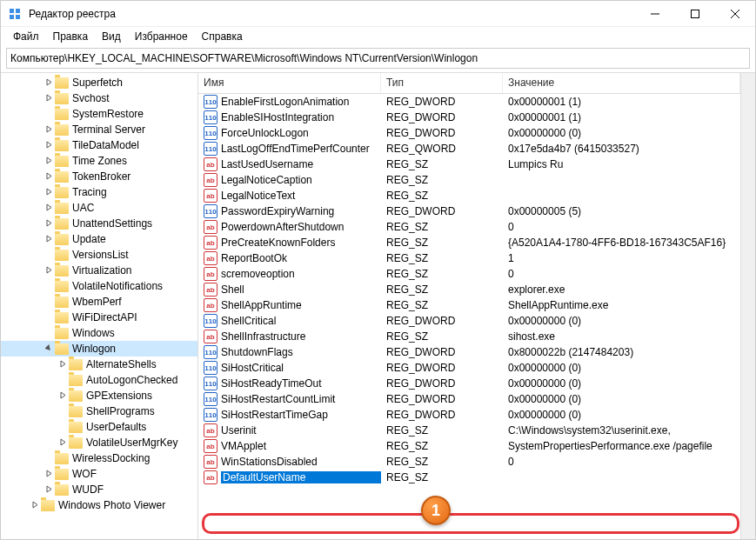 The height and width of the screenshot is (540, 756). I want to click on tree-item: VersionsList, so click(99, 255).